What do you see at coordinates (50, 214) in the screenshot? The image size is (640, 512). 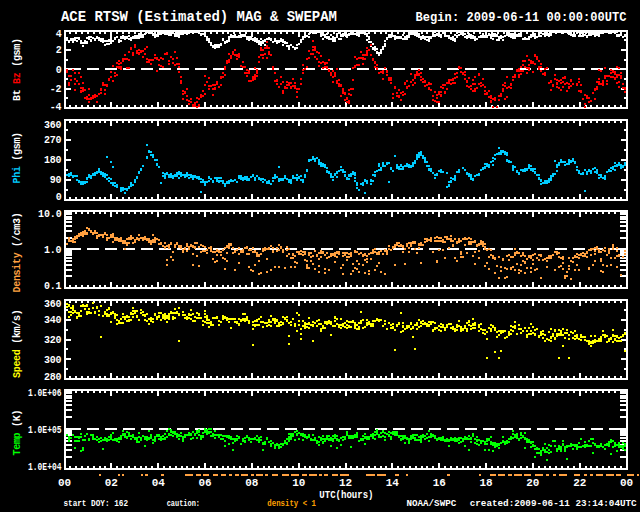 I see `svg-text: 10.0` at bounding box center [50, 214].